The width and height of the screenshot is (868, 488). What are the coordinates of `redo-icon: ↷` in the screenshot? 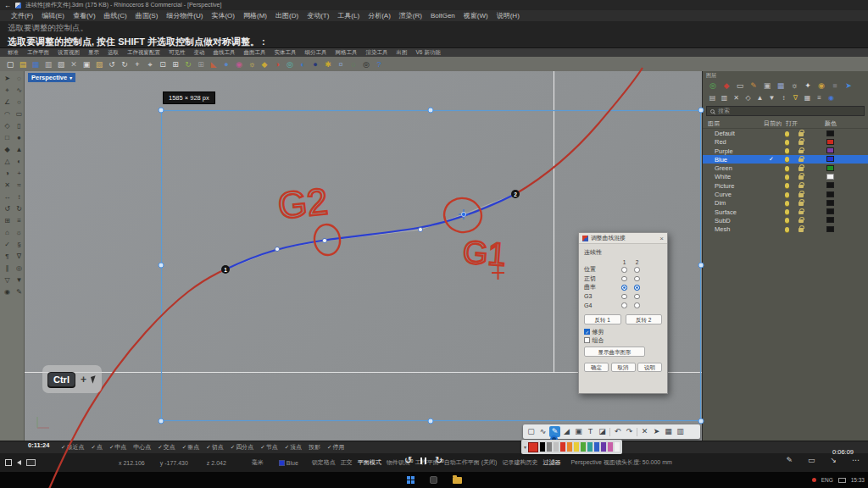 It's located at (629, 432).